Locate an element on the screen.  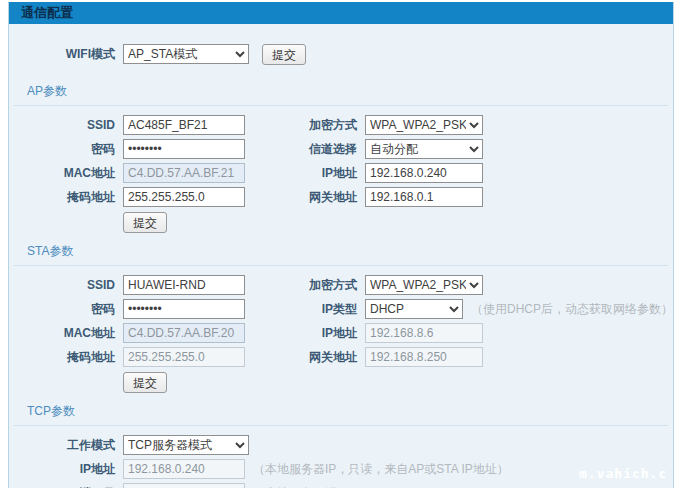
tcp-section-title: TCP参数 is located at coordinates (341, 412).